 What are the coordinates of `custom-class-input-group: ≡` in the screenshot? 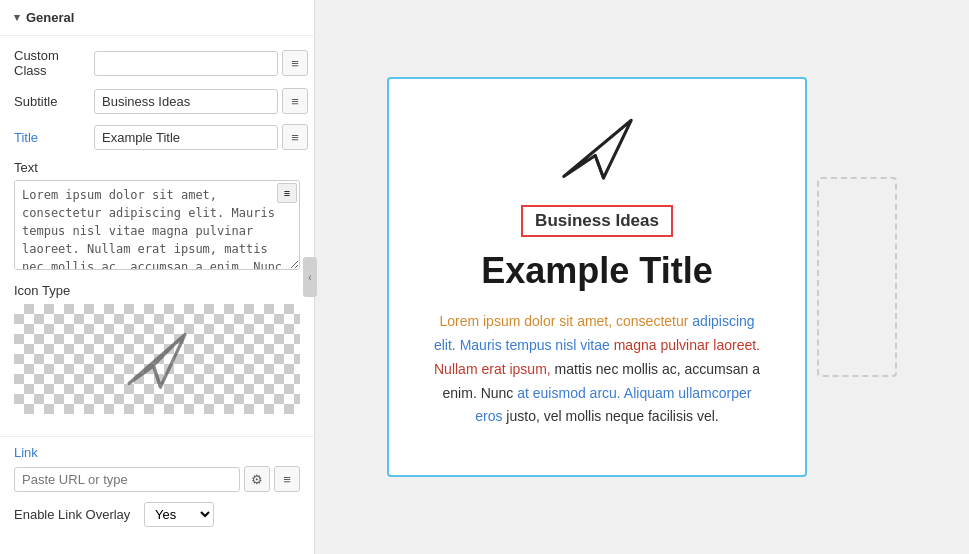 It's located at (201, 63).